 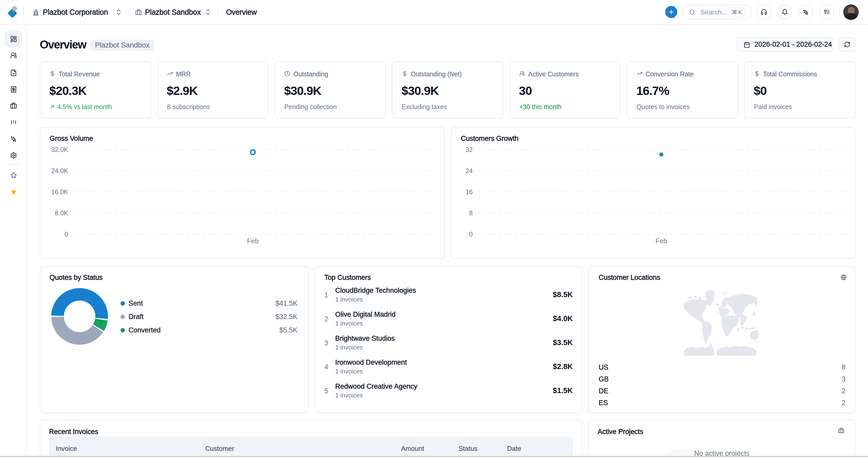 I want to click on svg-text: 32, so click(x=469, y=150).